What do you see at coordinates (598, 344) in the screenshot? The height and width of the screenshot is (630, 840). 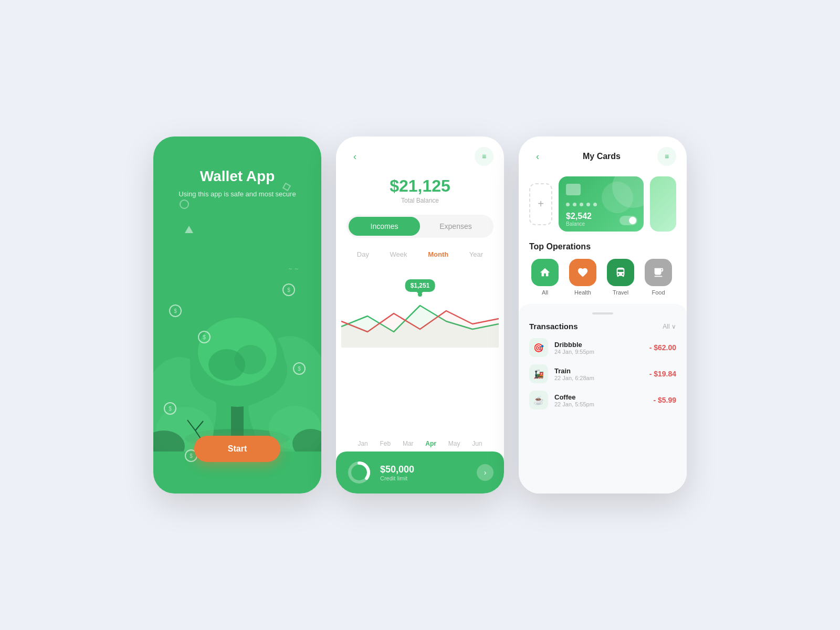 I see `trans-name-dribbble: Dribbble` at bounding box center [598, 344].